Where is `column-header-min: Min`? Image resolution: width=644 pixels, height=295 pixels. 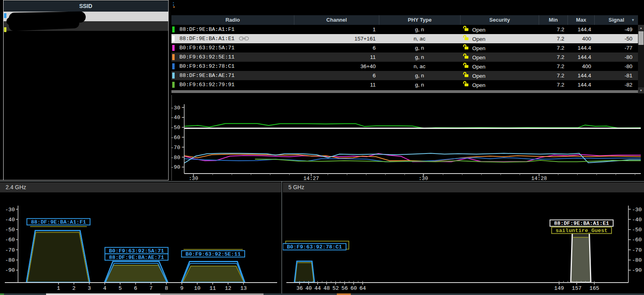 column-header-min: Min is located at coordinates (553, 20).